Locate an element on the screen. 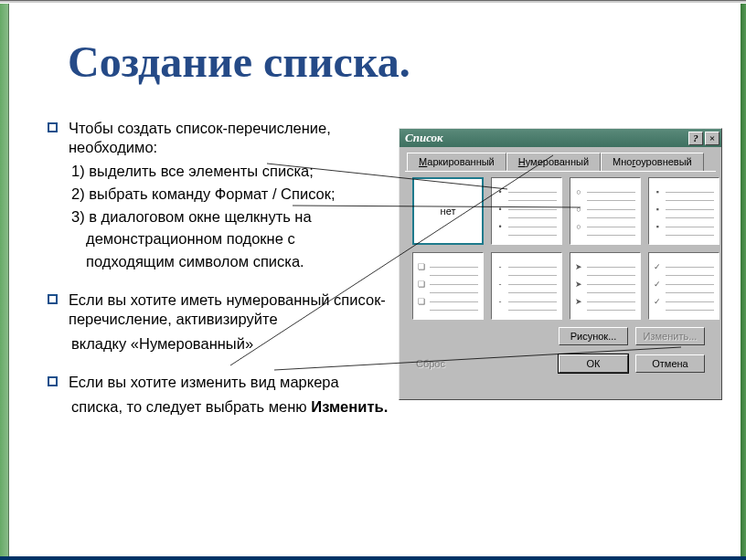 The width and height of the screenshot is (746, 560). dialog-title: Список is located at coordinates (424, 138).